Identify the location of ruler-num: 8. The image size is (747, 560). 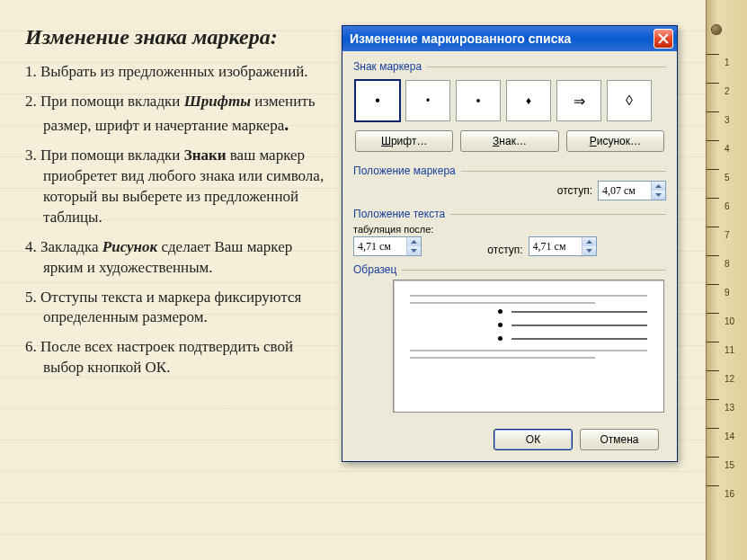
(727, 264).